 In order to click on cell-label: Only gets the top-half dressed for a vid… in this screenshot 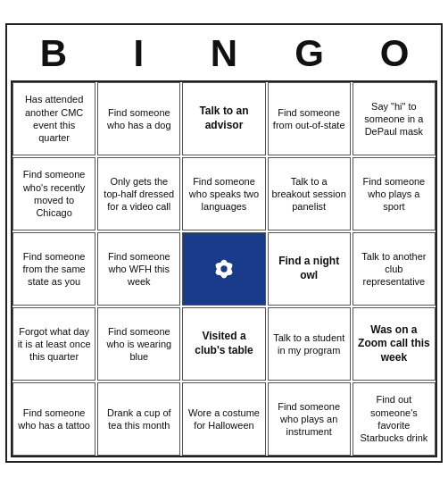, I will do `click(139, 195)`.